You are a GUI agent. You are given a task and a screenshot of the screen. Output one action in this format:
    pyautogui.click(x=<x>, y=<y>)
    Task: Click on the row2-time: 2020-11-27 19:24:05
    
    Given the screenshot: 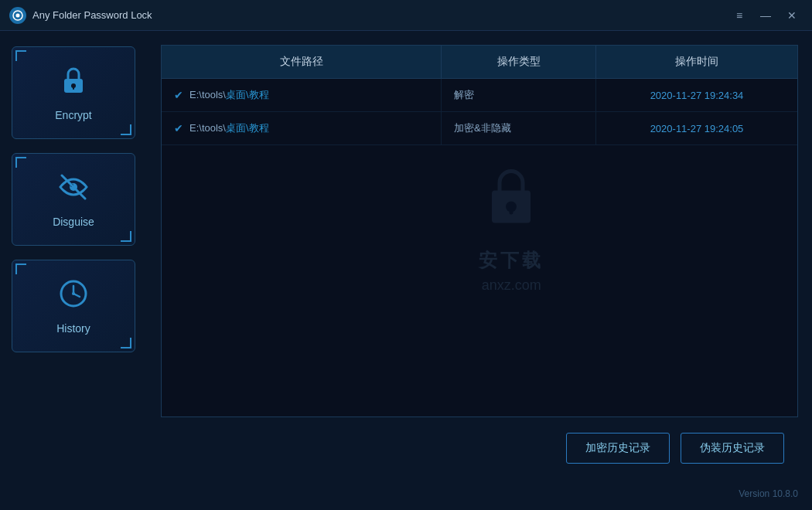 What is the action you would take?
    pyautogui.click(x=697, y=128)
    